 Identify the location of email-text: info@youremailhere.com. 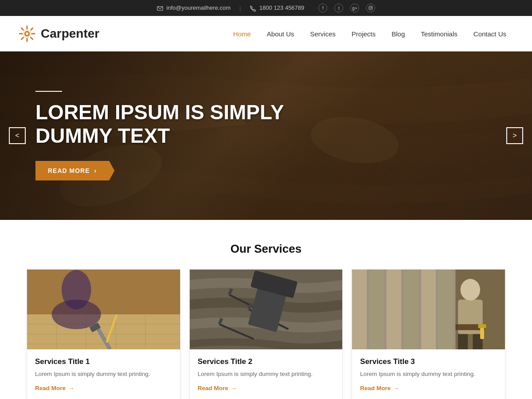
(199, 8).